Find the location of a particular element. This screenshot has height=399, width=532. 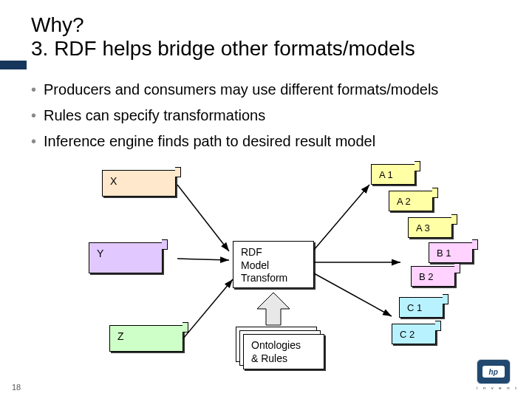

box-x: X is located at coordinates (139, 183).